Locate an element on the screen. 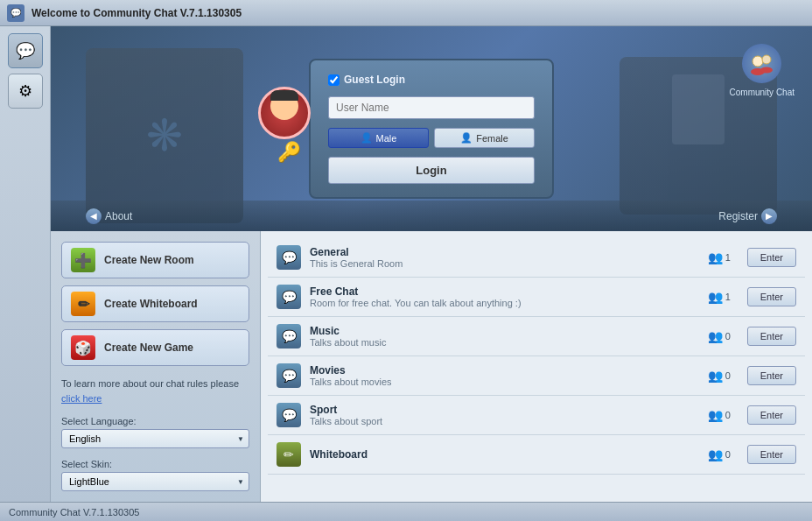 The height and width of the screenshot is (521, 812). window-title: Welcome to Community Chat V.7.1.130305 is located at coordinates (136, 13).